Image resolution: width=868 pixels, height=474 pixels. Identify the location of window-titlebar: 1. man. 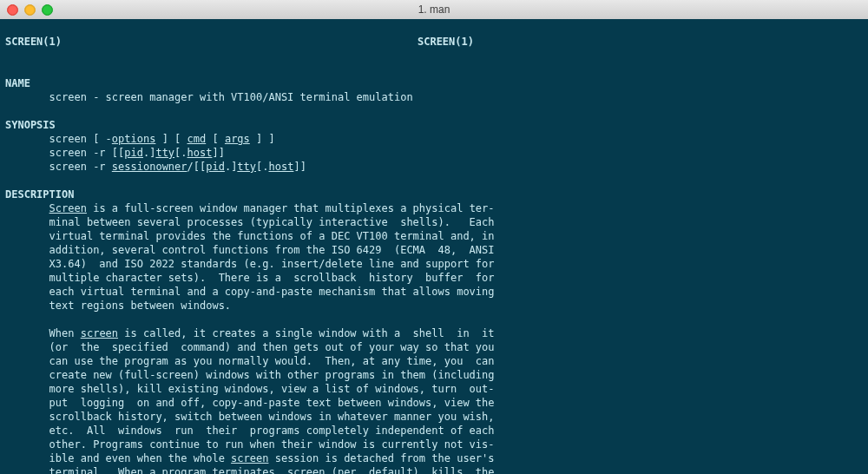
(434, 10).